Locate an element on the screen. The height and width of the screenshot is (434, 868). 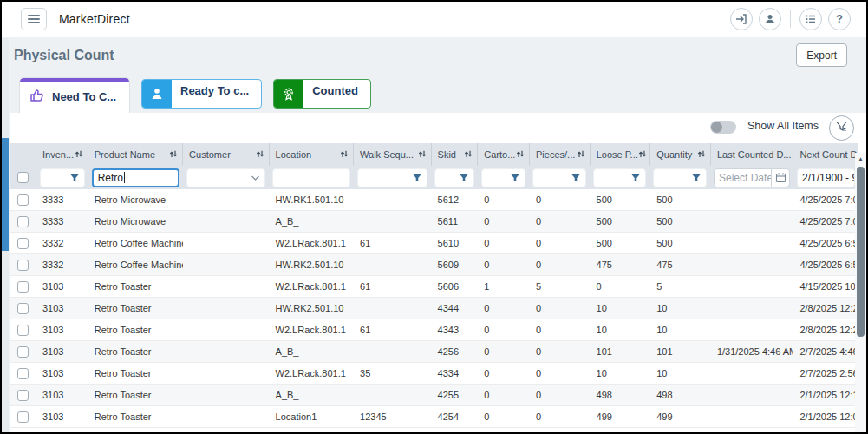
tab-need-to-count: Need To C... is located at coordinates (75, 95).